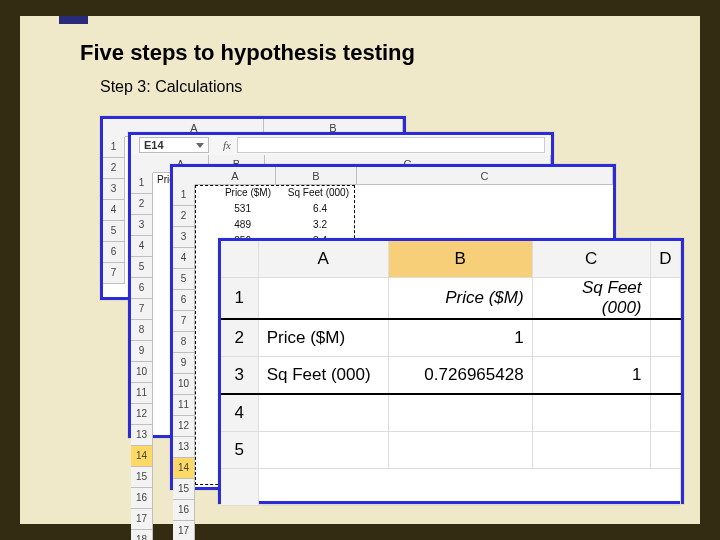  I want to click on cell-A2: Price ($M), so click(323, 338).